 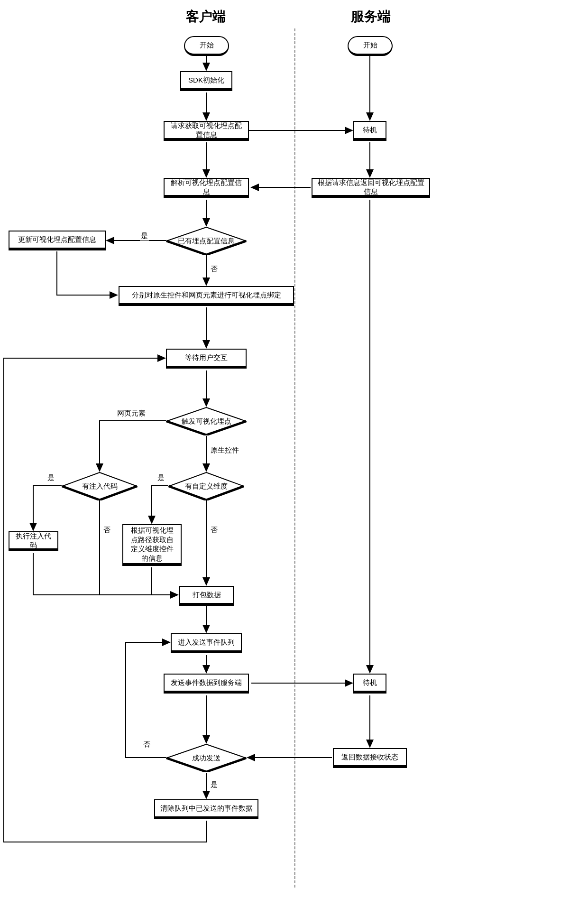 What do you see at coordinates (100, 486) in the screenshot?
I see `has-inject-diamond: 有注入代码` at bounding box center [100, 486].